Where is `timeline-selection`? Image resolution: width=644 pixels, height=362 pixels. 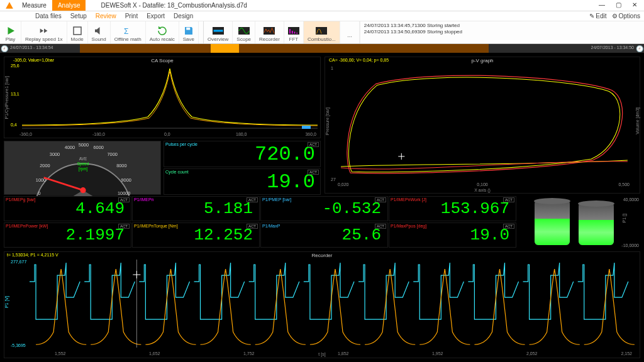
timeline-selection is located at coordinates (225, 48).